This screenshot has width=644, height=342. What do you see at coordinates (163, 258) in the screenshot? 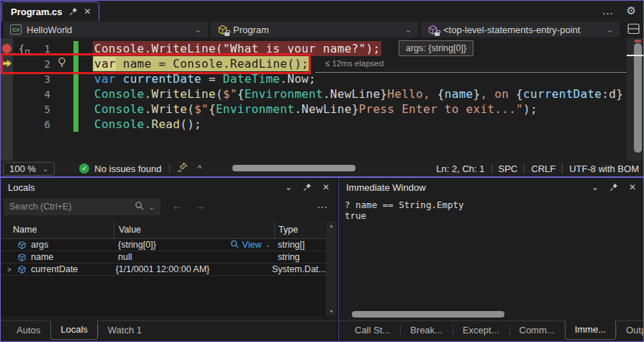
I see `locals-table-row: namenullstring` at bounding box center [163, 258].